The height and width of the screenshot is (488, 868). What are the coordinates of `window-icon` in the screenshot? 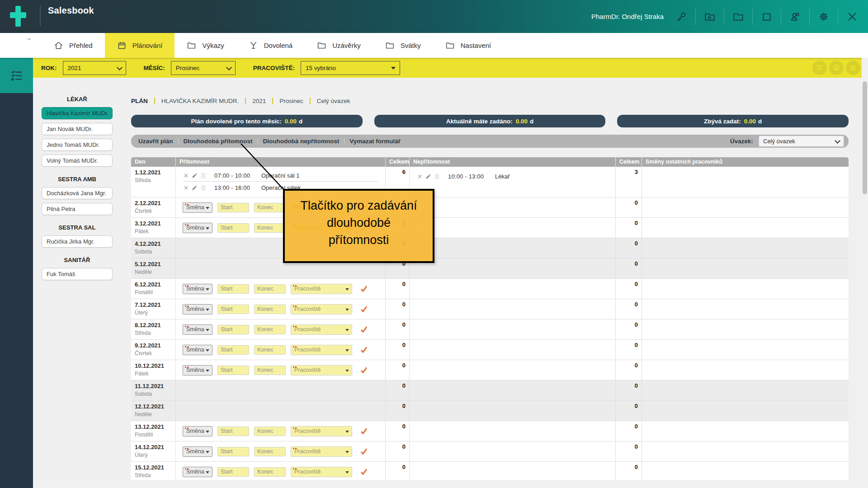 It's located at (767, 17).